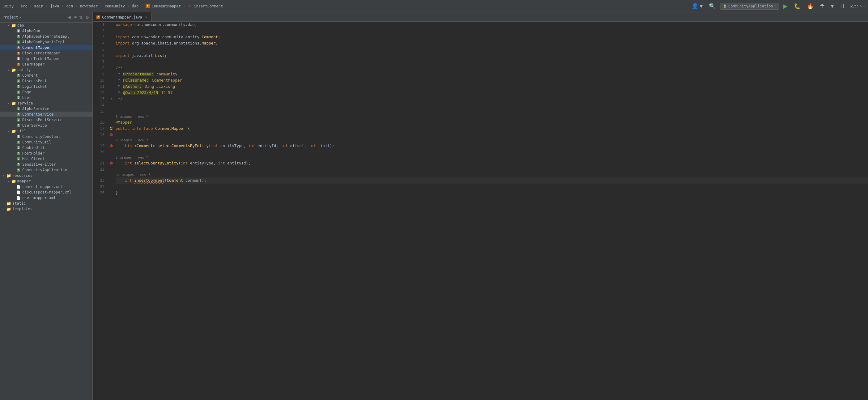 Image resolution: width=868 pixels, height=400 pixels. What do you see at coordinates (89, 6) in the screenshot?
I see `breadcrumb-nowcoder: nowcoder` at bounding box center [89, 6].